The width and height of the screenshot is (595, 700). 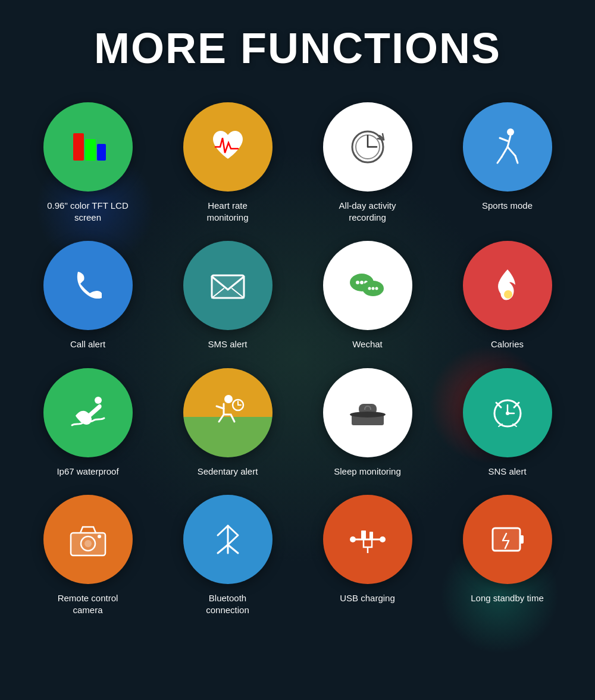 What do you see at coordinates (368, 555) in the screenshot?
I see `feature-usb-charging: USB charging` at bounding box center [368, 555].